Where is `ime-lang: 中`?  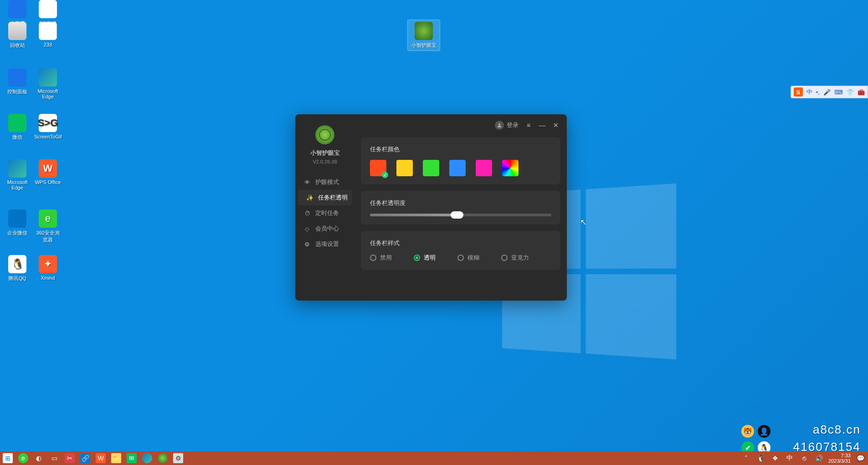 ime-lang: 中 is located at coordinates (809, 92).